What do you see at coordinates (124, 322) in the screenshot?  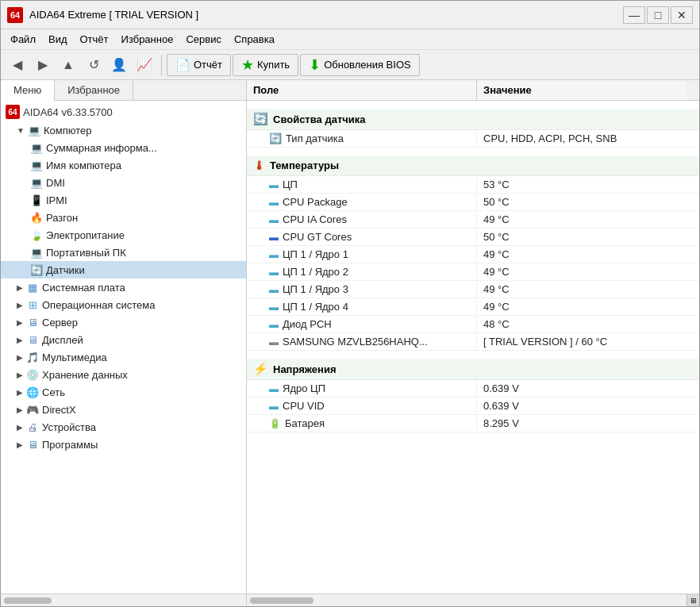 I see `tree-item-server: ▶ 🖥 Сервер` at bounding box center [124, 322].